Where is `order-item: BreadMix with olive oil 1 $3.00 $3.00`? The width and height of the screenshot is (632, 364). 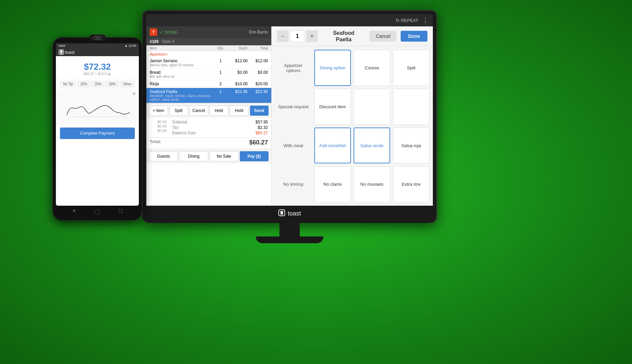
order-item: BreadMix with olive oil 1 $3.00 $3.00 is located at coordinates (209, 74).